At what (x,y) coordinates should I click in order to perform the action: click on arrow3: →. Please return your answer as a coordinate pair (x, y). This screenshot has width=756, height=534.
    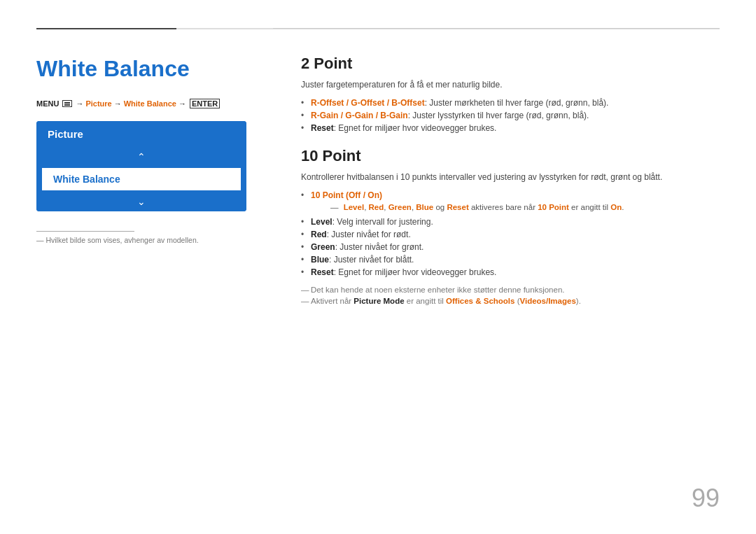
    Looking at the image, I should click on (182, 104).